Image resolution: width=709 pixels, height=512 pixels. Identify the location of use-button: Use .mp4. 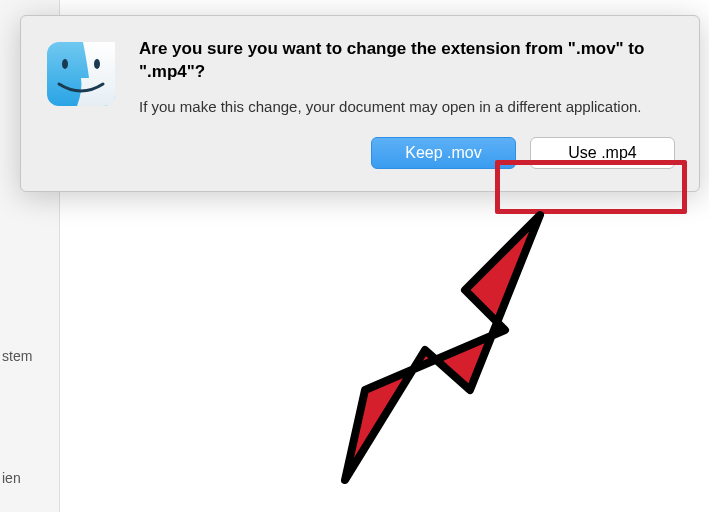
(602, 153).